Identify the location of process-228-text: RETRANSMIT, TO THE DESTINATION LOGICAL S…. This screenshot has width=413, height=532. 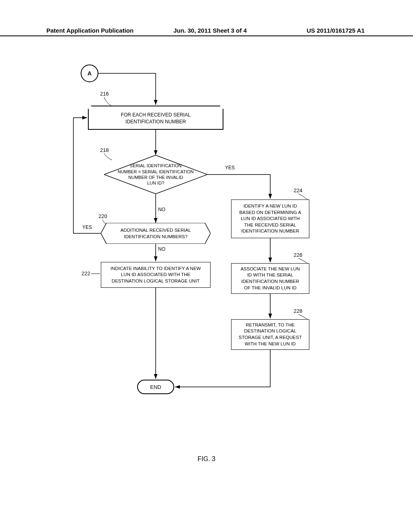
(270, 335).